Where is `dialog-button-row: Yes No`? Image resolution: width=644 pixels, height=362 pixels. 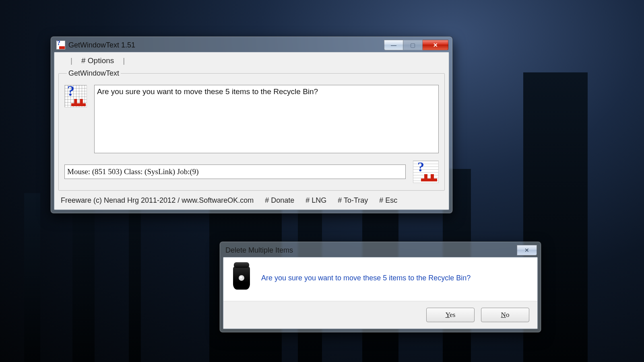
dialog-button-row: Yes No is located at coordinates (380, 315).